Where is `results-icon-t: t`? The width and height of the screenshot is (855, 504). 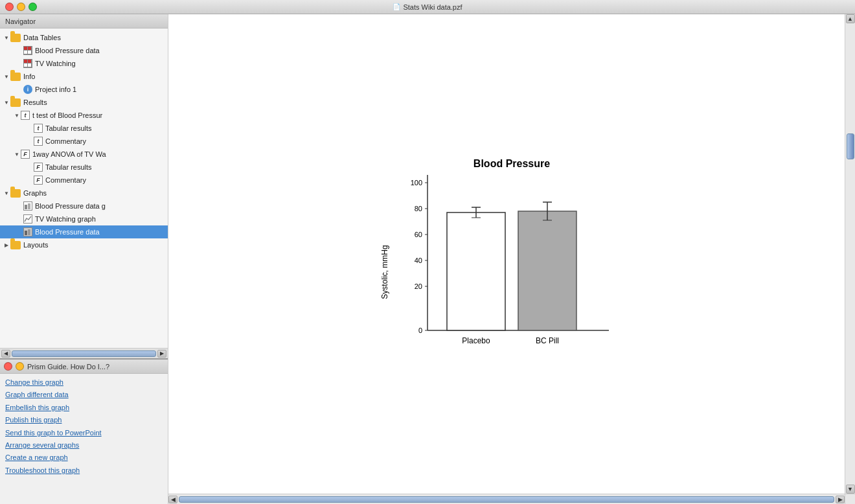
results-icon-t: t is located at coordinates (25, 115).